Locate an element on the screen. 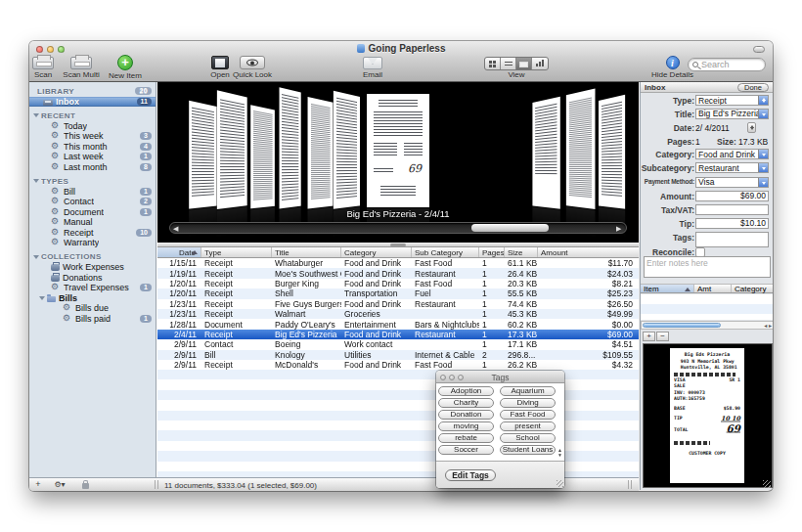  column-header-category: Category is located at coordinates (377, 252).